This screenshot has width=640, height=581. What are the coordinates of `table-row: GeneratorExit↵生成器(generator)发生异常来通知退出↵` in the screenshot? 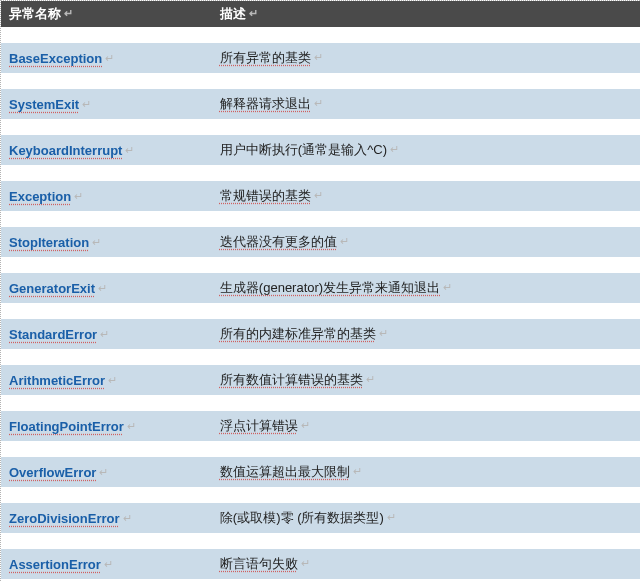 It's located at (320, 288).